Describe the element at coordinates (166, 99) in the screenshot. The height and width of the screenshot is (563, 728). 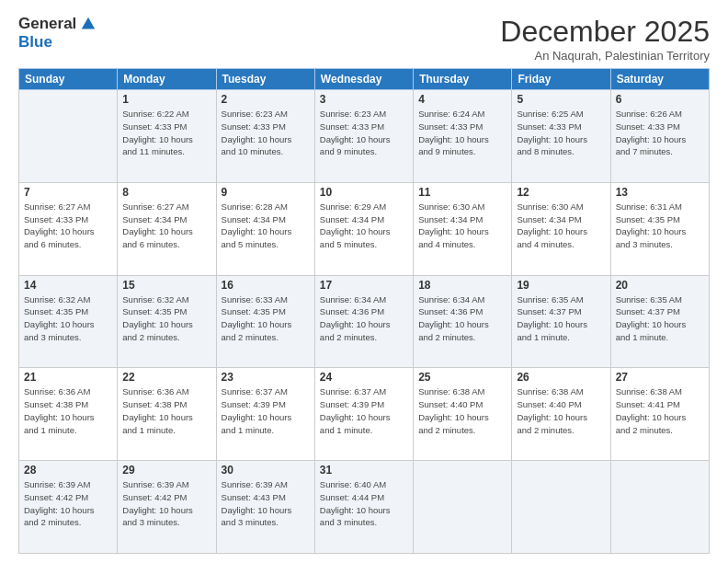
I see `day-number: 1` at that location.